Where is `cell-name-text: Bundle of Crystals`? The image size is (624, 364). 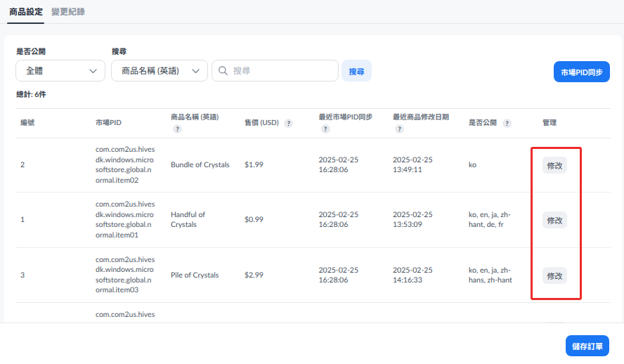 cell-name-text: Bundle of Crystals is located at coordinates (201, 165).